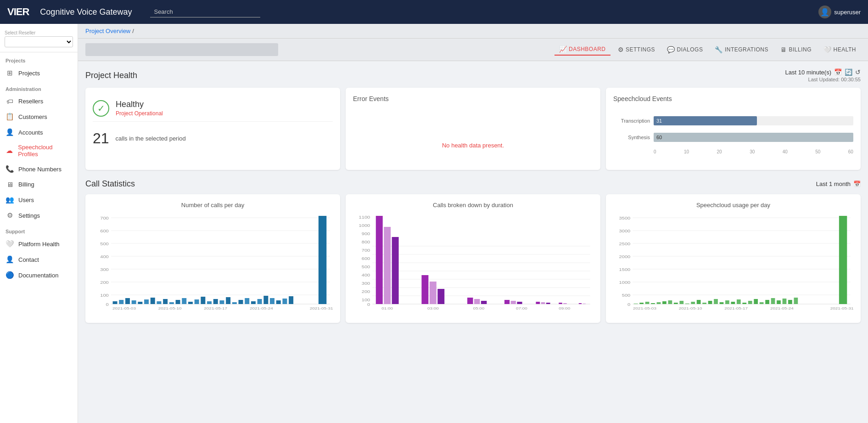 This screenshot has height=423, width=868. What do you see at coordinates (624, 282) in the screenshot?
I see `svg-text: 1000` at bounding box center [624, 282].